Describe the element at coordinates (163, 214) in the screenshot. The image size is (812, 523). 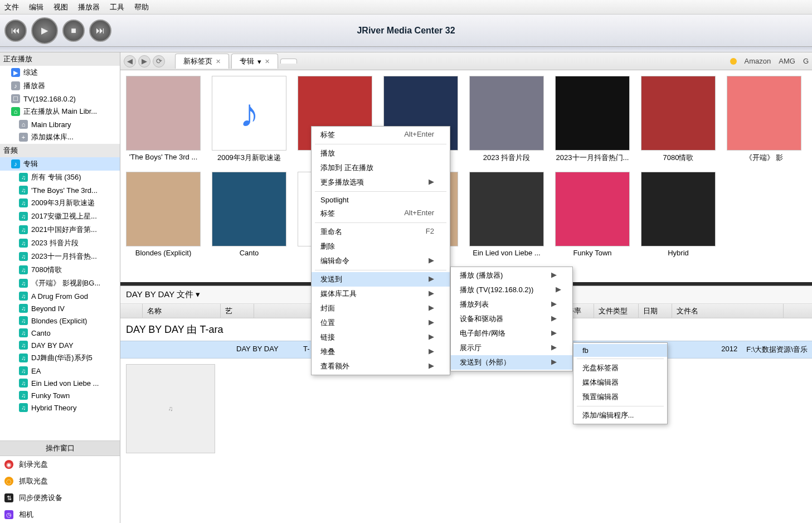
I see `album-tile: Blondes (Explicit)` at that location.